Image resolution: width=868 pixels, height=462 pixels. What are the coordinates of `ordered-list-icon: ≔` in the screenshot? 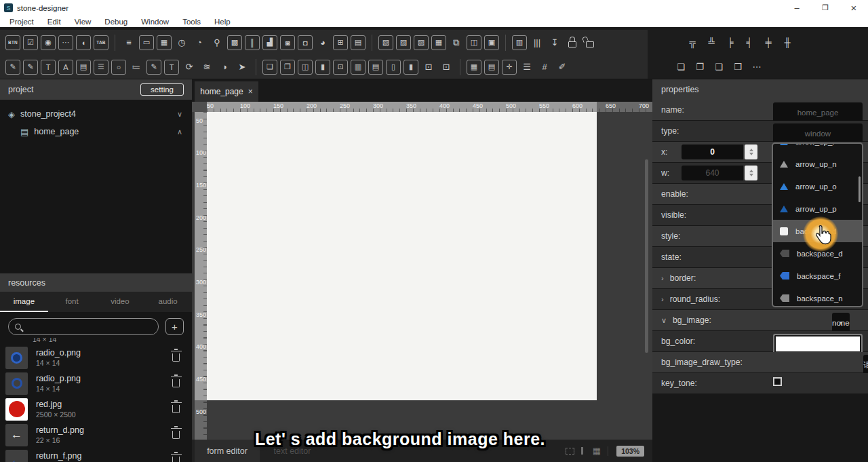 It's located at (136, 67).